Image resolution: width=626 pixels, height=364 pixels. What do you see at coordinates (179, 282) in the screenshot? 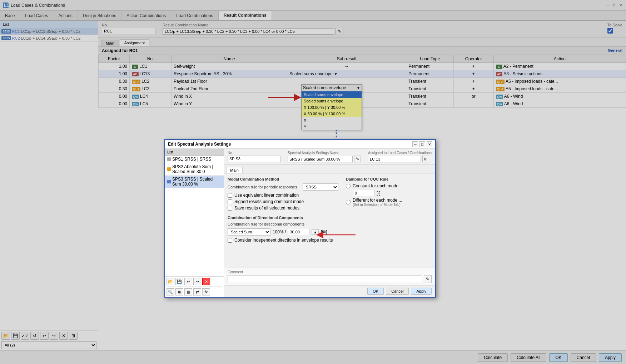
I see `modal-save-btn: 💾` at bounding box center [179, 282].